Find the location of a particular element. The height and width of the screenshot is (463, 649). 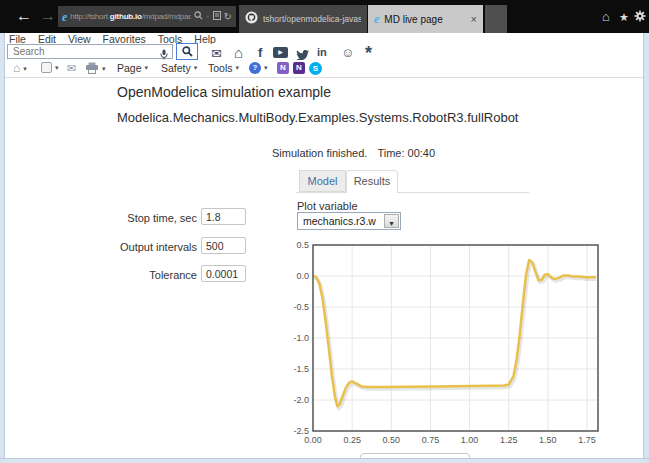

facebook-icon: f is located at coordinates (260, 52).